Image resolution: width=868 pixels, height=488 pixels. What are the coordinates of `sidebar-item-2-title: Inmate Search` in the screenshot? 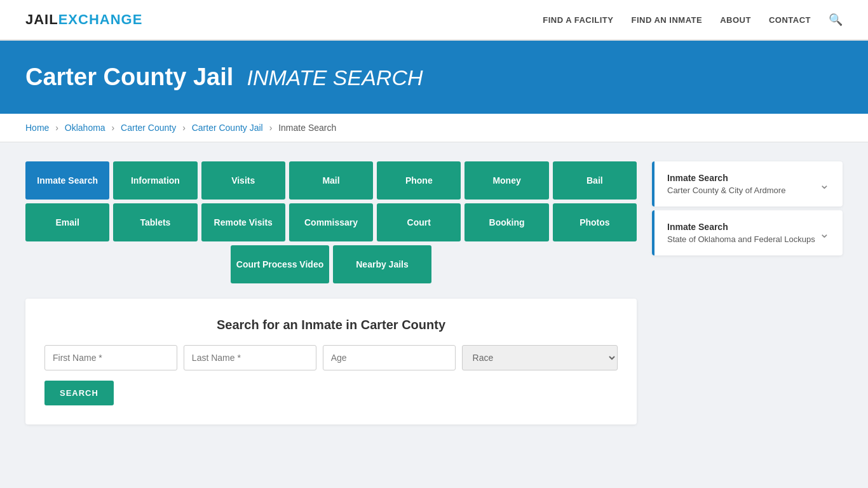 It's located at (741, 227).